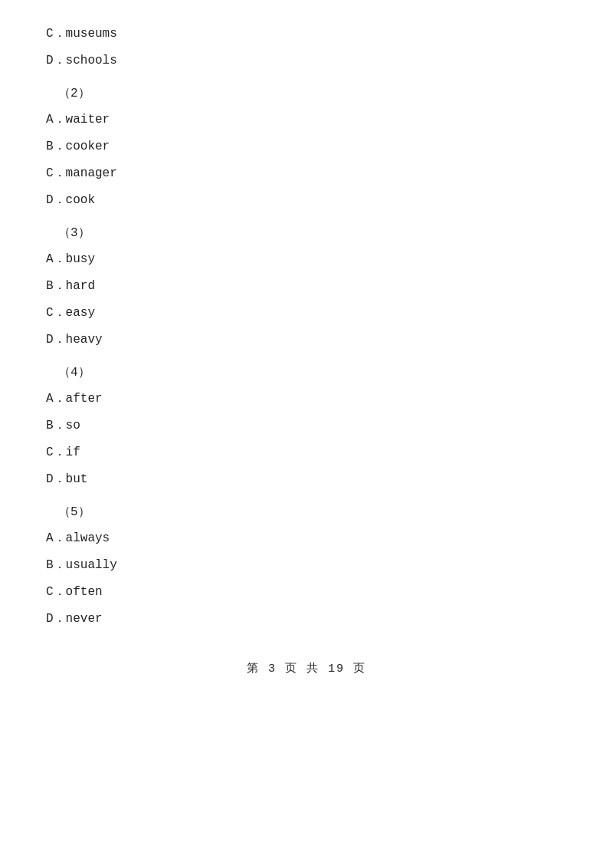 This screenshot has height=868, width=613. What do you see at coordinates (306, 620) in the screenshot?
I see `option-d_never: D．never` at bounding box center [306, 620].